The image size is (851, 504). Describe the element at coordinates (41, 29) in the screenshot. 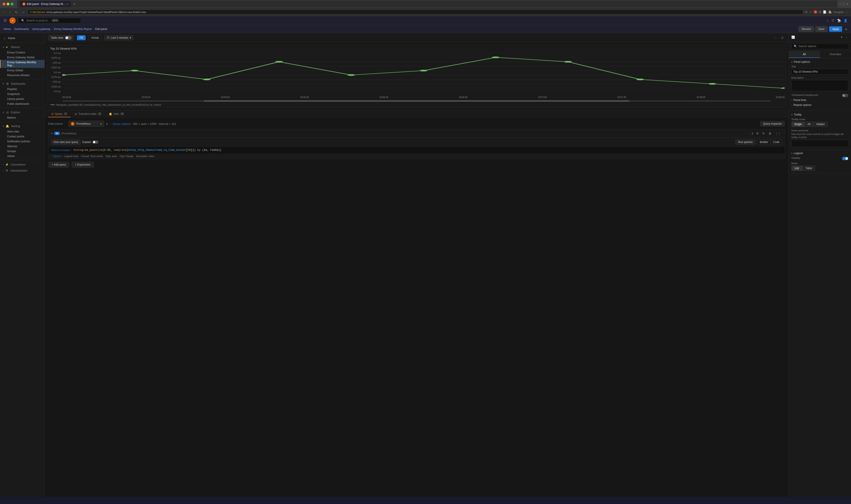

I see `breadcrumb-envoy-gateway: envoy-gateway` at that location.